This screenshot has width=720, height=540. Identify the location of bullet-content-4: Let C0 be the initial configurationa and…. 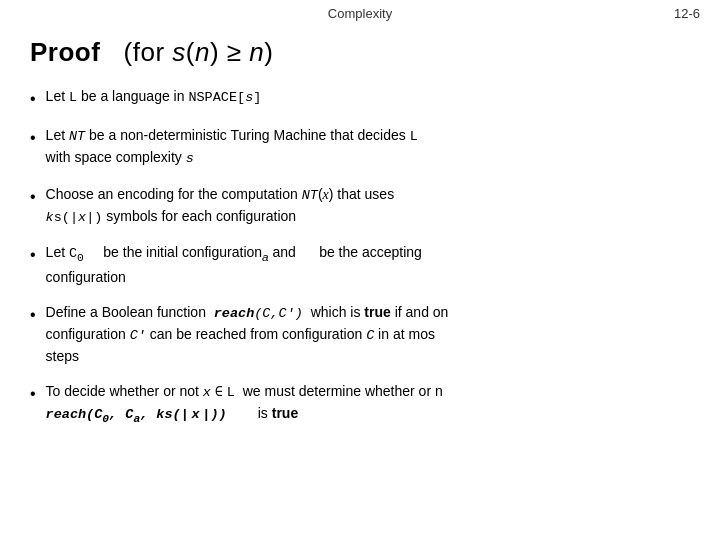
(234, 265).